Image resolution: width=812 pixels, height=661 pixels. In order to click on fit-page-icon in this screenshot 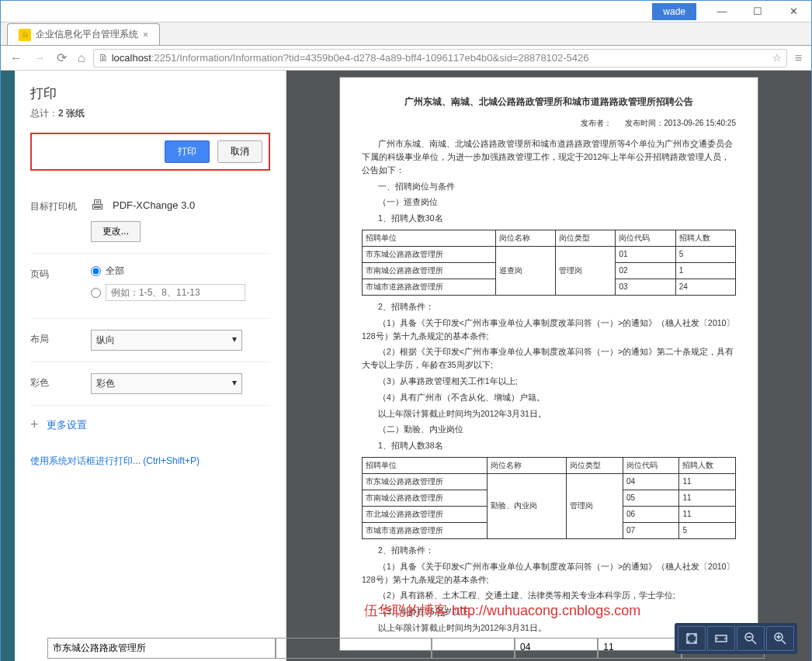, I will do `click(692, 639)`.